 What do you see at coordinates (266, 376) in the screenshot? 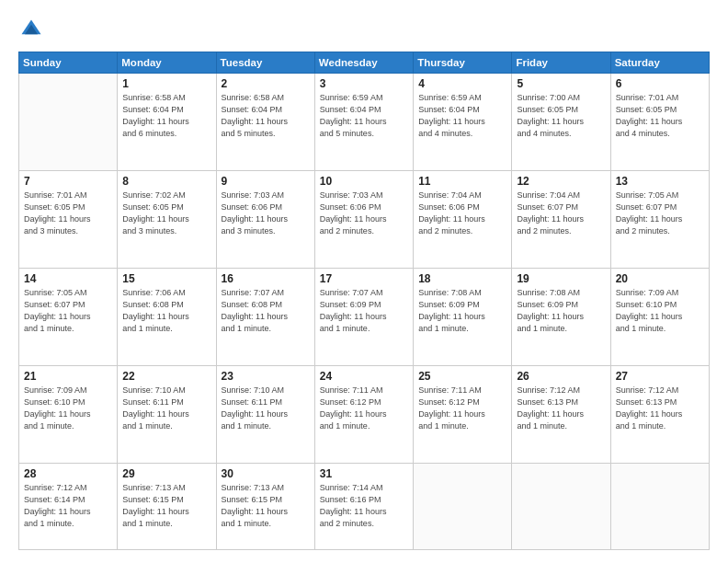
I see `day-number: 23` at bounding box center [266, 376].